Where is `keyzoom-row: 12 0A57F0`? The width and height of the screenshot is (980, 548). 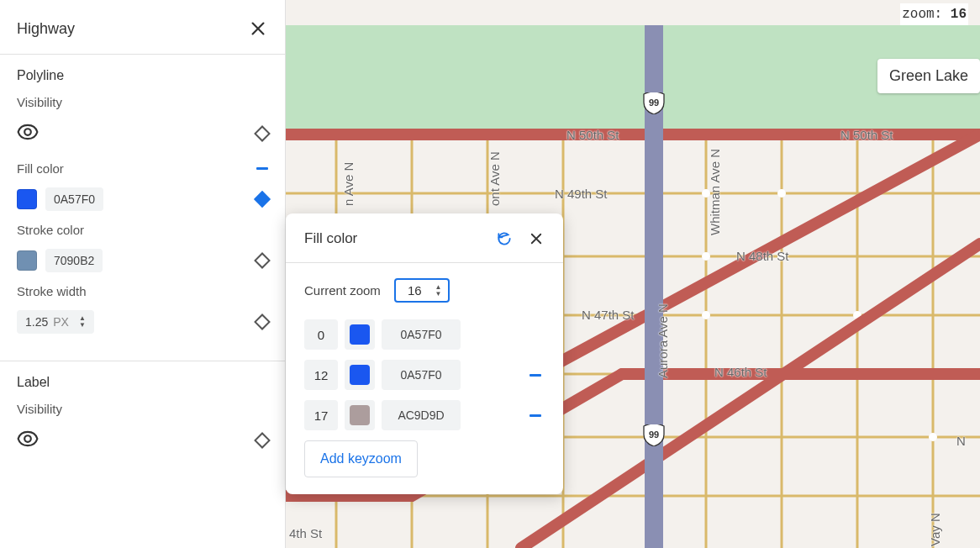 keyzoom-row: 12 0A57F0 is located at coordinates (424, 375).